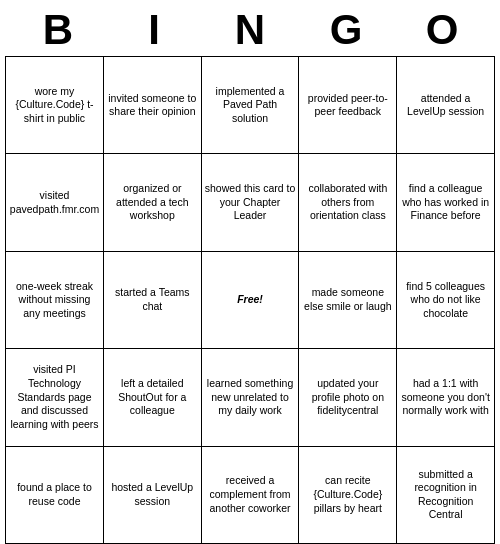  Describe the element at coordinates (442, 30) in the screenshot. I see `letter-o: O` at that location.